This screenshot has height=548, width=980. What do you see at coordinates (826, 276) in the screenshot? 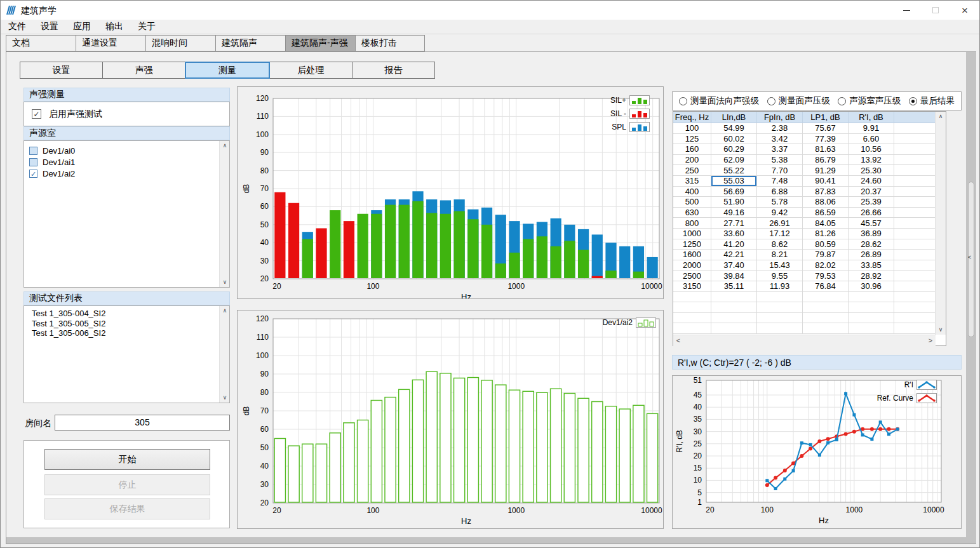
I see `table-cell: 79.53` at bounding box center [826, 276].